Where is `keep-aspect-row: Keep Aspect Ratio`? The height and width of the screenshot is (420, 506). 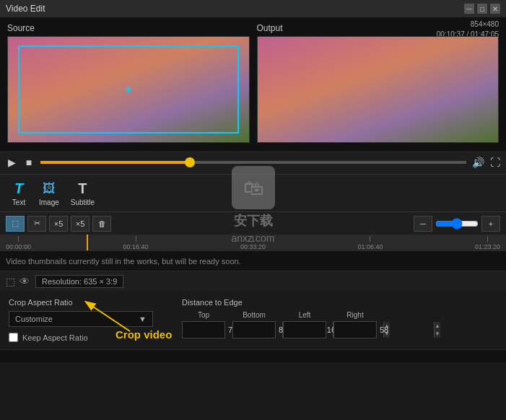
keep-aspect-row: Keep Aspect Ratio is located at coordinates (88, 338).